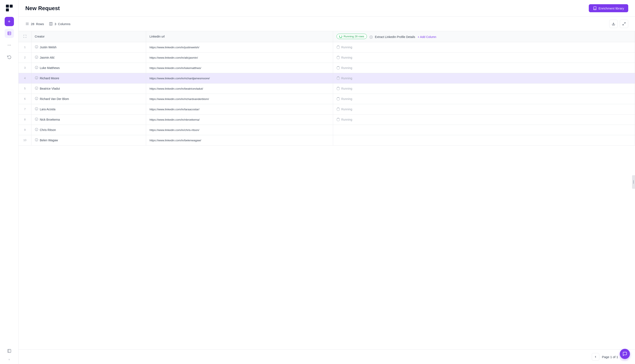 The height and width of the screenshot is (364, 635). What do you see at coordinates (89, 99) in the screenshot?
I see `cell-creator: Richard Van Der Blom` at bounding box center [89, 99].